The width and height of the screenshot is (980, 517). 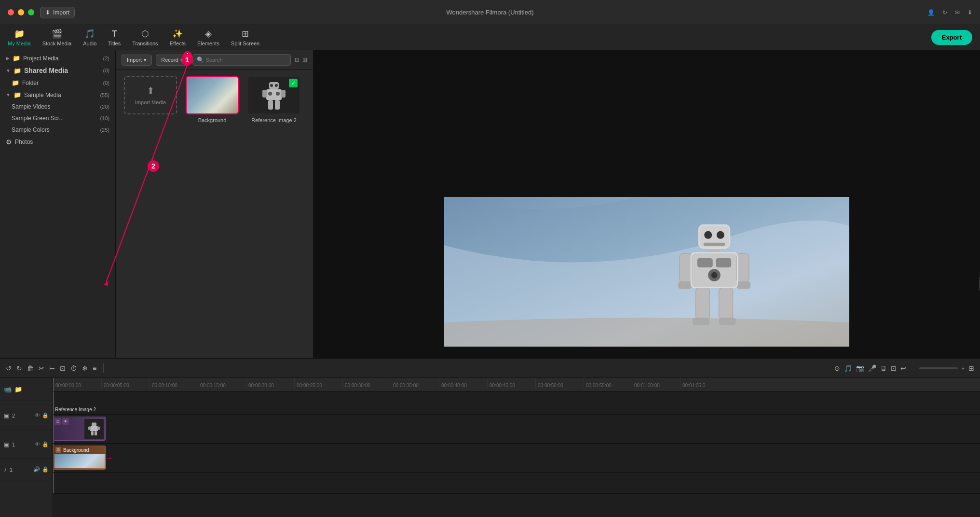 I want to click on audio-icon: 🎵, so click(x=90, y=34).